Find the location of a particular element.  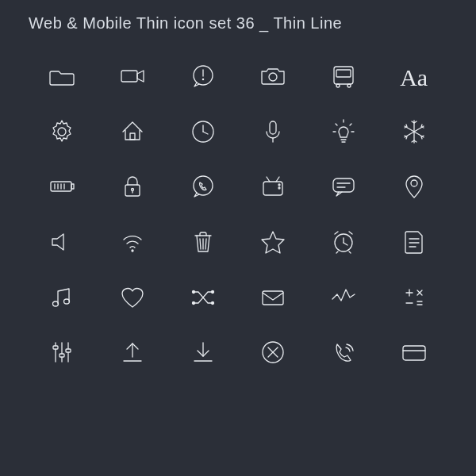

phone-bubble-icon is located at coordinates (203, 188).